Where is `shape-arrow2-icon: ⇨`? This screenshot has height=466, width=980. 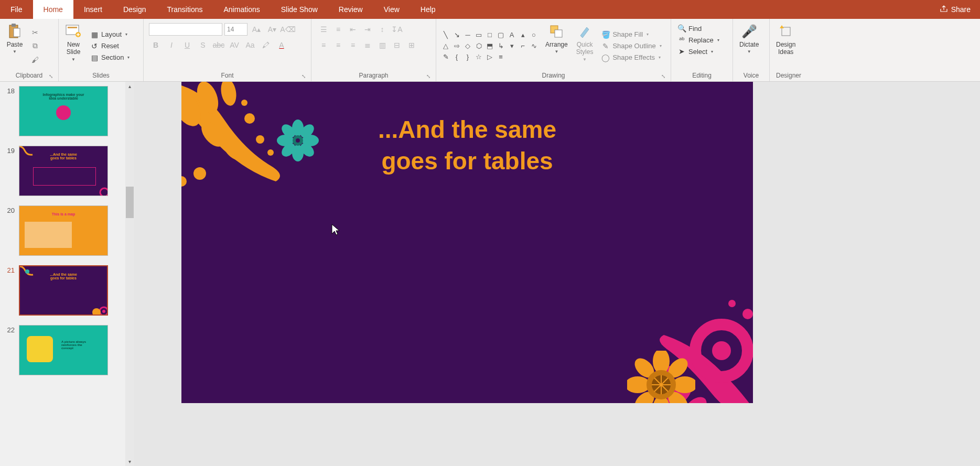
shape-arrow2-icon: ⇨ is located at coordinates (457, 46).